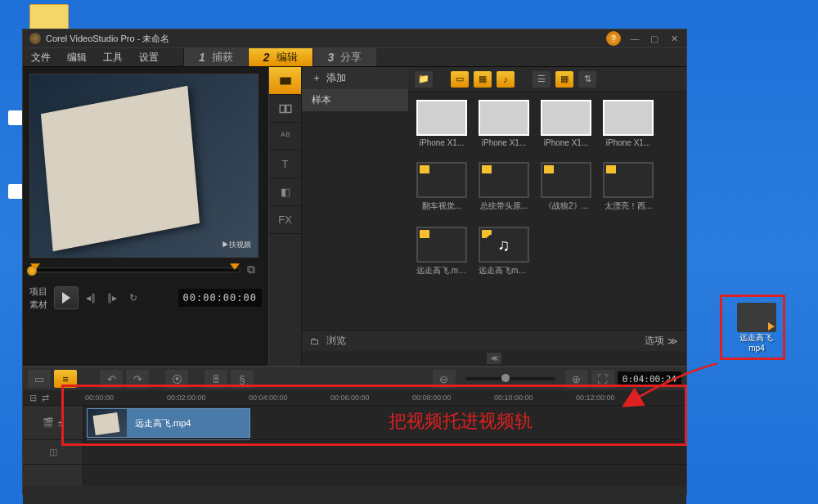 Image resolution: width=818 pixels, height=504 pixels. I want to click on lib-import-button: 📁, so click(424, 79).